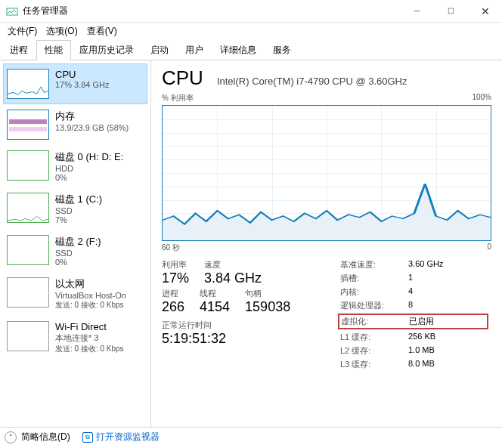 This screenshot has height=448, width=502. I want to click on chart-label-bottom-right: 0, so click(489, 248).